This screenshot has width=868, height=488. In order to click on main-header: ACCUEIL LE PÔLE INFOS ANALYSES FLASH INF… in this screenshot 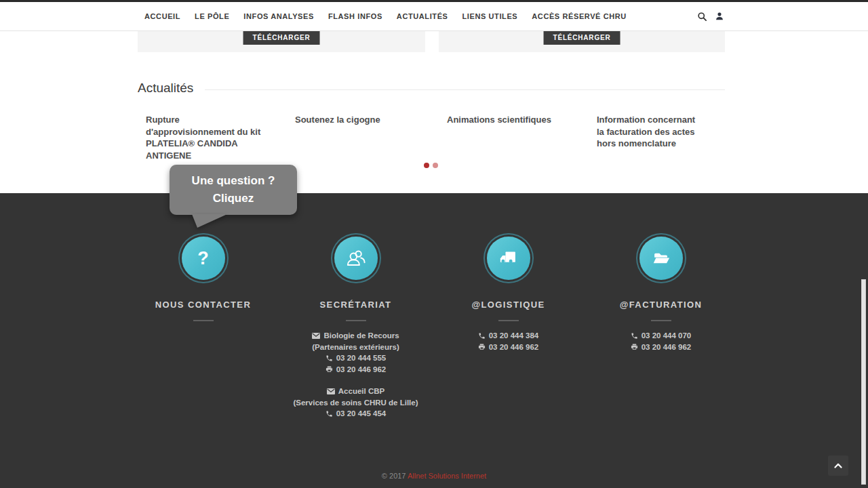, I will do `click(434, 16)`.